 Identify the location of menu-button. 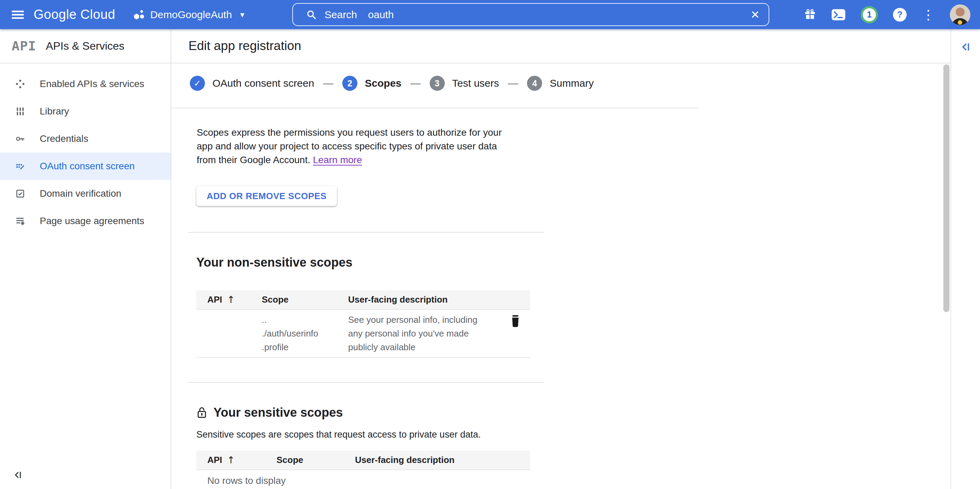
(18, 15).